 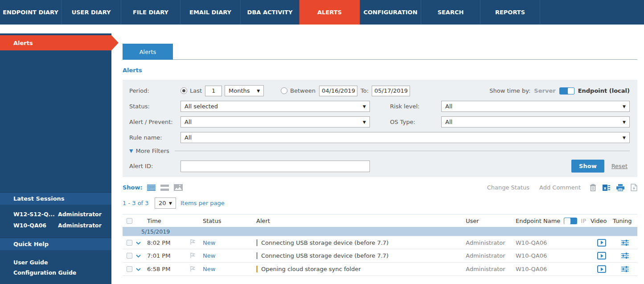 What do you see at coordinates (56, 198) in the screenshot?
I see `sidebar-latest-sessions-header: Latest Sessions` at bounding box center [56, 198].